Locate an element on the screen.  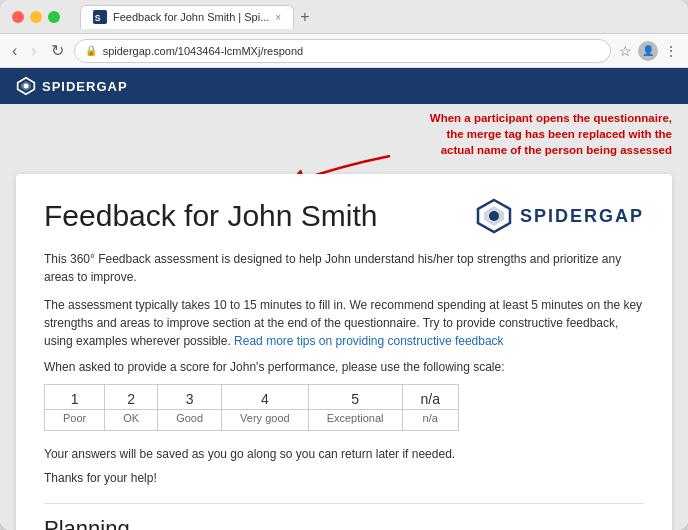
card-logo-icon is located at coordinates (494, 216).